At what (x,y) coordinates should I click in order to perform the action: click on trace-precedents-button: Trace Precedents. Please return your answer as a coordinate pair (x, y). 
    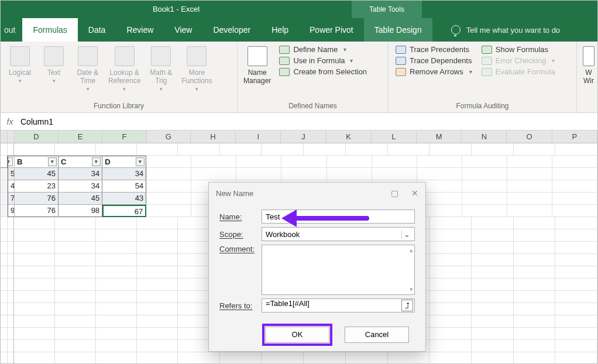
    Looking at the image, I should click on (434, 49).